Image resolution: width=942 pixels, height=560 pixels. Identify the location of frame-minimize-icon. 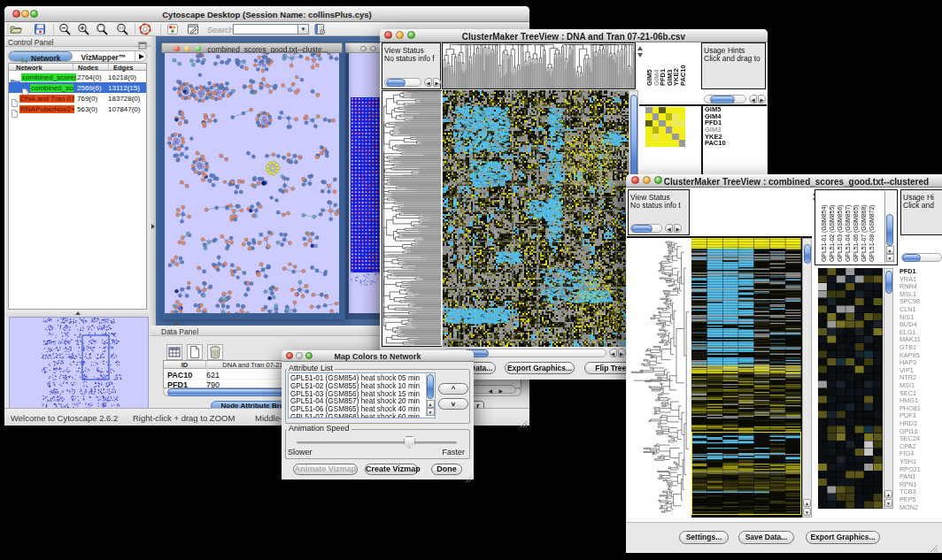
(188, 50).